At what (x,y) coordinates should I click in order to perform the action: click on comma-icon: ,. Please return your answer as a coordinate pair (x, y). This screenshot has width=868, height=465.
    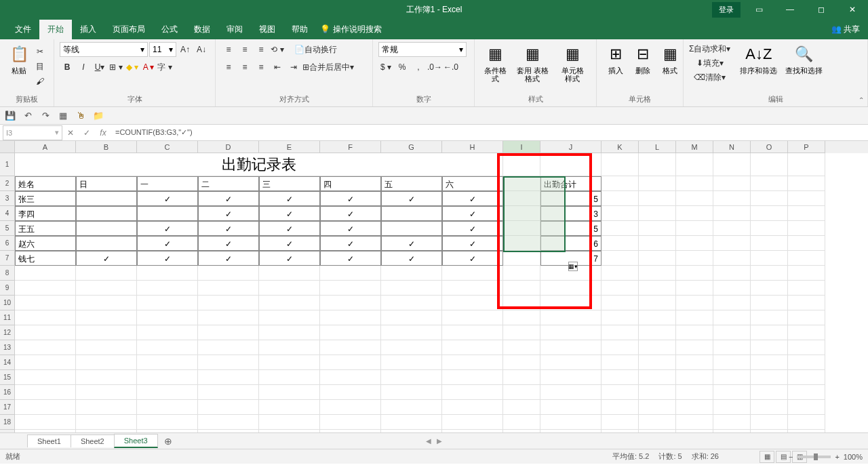
    Looking at the image, I should click on (418, 67).